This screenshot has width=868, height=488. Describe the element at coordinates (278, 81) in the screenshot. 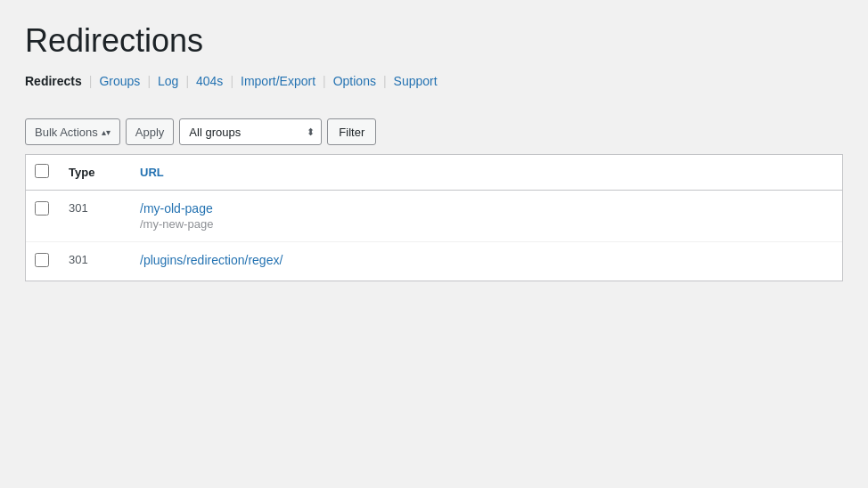

I see `tab-import-export: Import/Export` at that location.